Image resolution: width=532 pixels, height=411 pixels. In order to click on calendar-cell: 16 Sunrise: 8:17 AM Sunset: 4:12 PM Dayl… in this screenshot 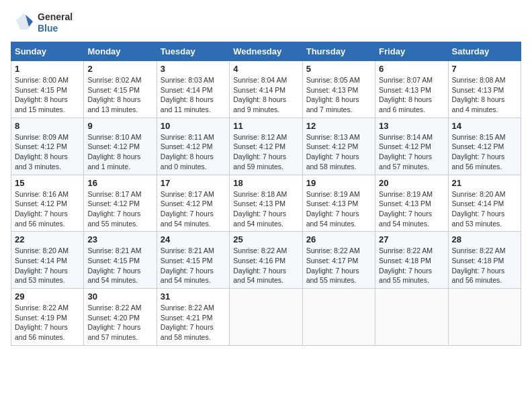, I will do `click(120, 203)`.